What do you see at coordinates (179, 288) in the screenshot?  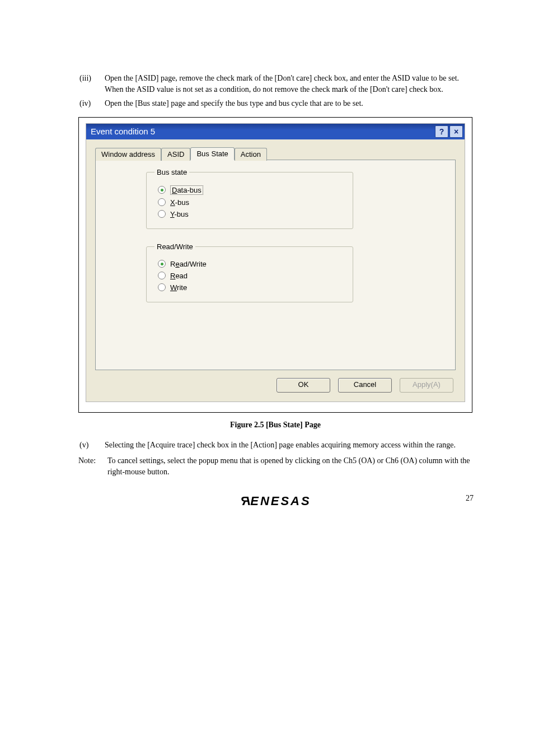 I see `radio-write-label: Write` at bounding box center [179, 288].